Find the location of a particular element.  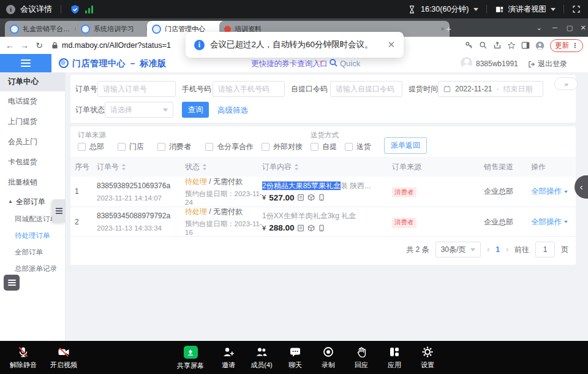

next-page-icon: › is located at coordinates (507, 250).